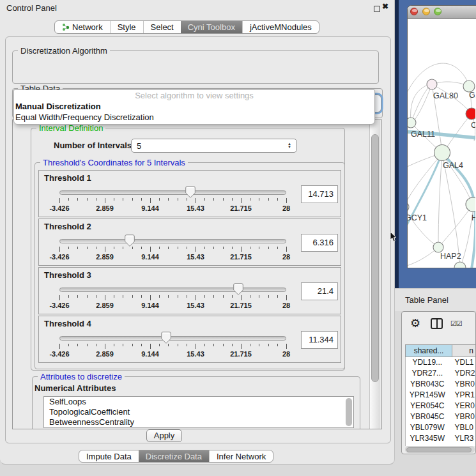 The width and height of the screenshot is (476, 476). Describe the element at coordinates (463, 373) in the screenshot. I see `cell-name: YDR2` at that location.